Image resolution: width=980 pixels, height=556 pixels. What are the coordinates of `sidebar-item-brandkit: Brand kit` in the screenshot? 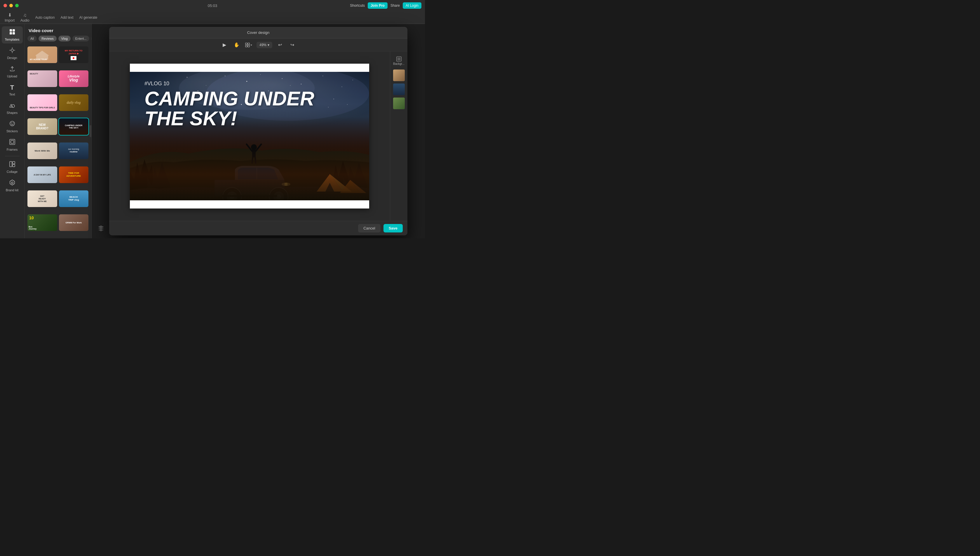 It's located at (12, 186).